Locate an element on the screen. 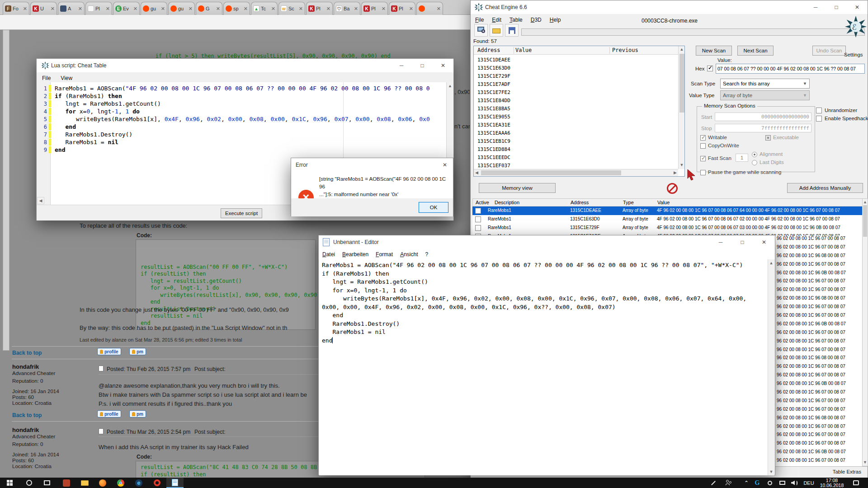 The width and height of the screenshot is (868, 488). scan-type-dropdown: Search for this array ▼ is located at coordinates (765, 84).